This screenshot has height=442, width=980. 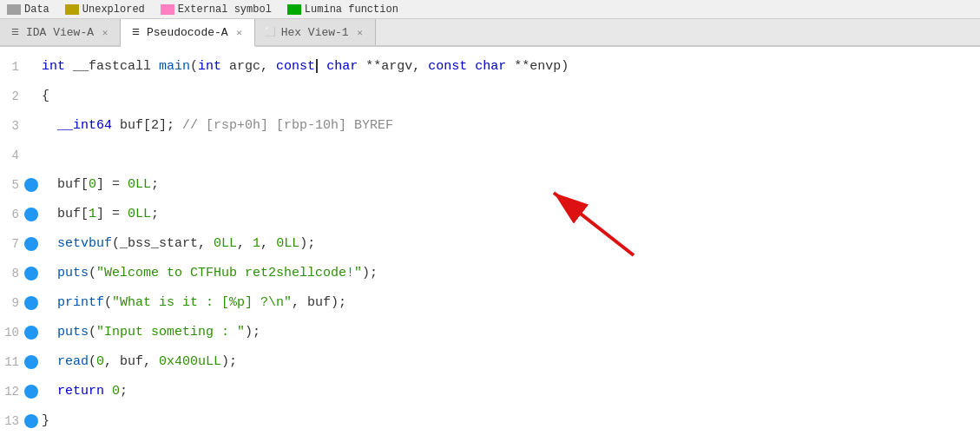 I want to click on code-line-11: 11 read(0, buf, 0x400uLL);, so click(x=490, y=362).